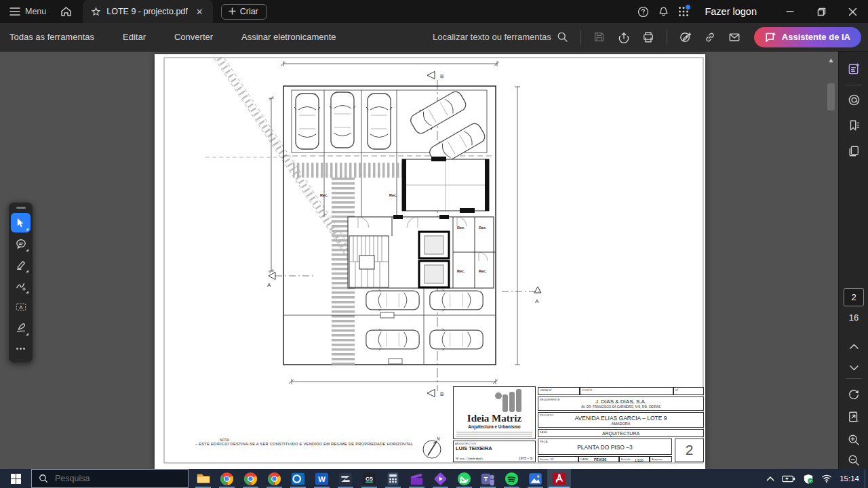 This screenshot has height=488, width=868. What do you see at coordinates (503, 37) in the screenshot?
I see `find-tools-button: Localizar texto ou ferramentas` at bounding box center [503, 37].